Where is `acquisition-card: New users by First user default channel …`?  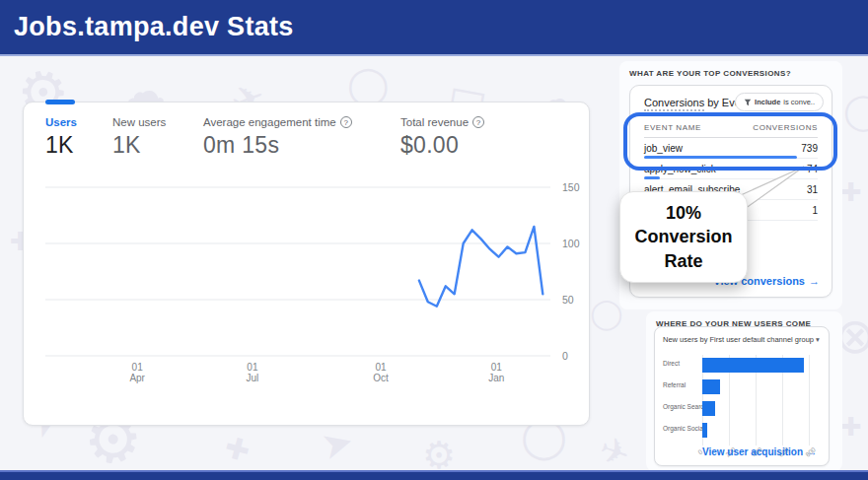 acquisition-card: New users by First user default channel … is located at coordinates (742, 396).